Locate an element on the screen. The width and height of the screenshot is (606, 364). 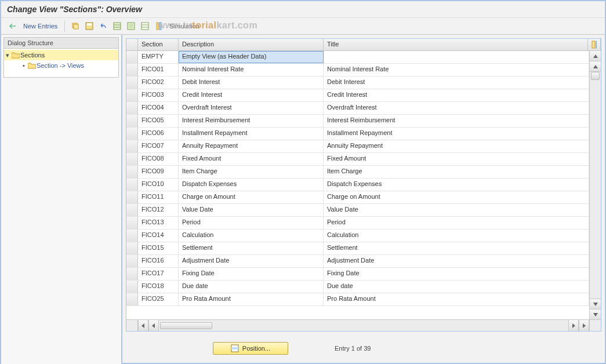
undo-icon is located at coordinates (103, 26).